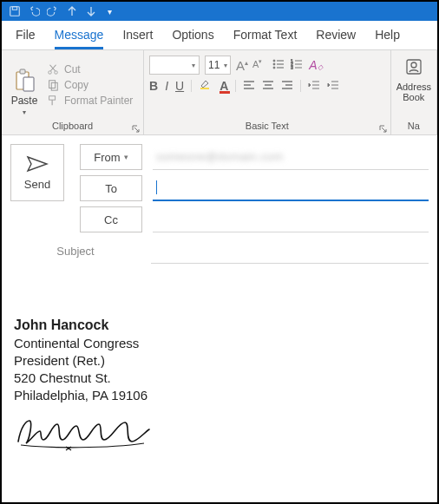 The height and width of the screenshot is (504, 439). Describe the element at coordinates (287, 86) in the screenshot. I see `align-right-icon` at that location.